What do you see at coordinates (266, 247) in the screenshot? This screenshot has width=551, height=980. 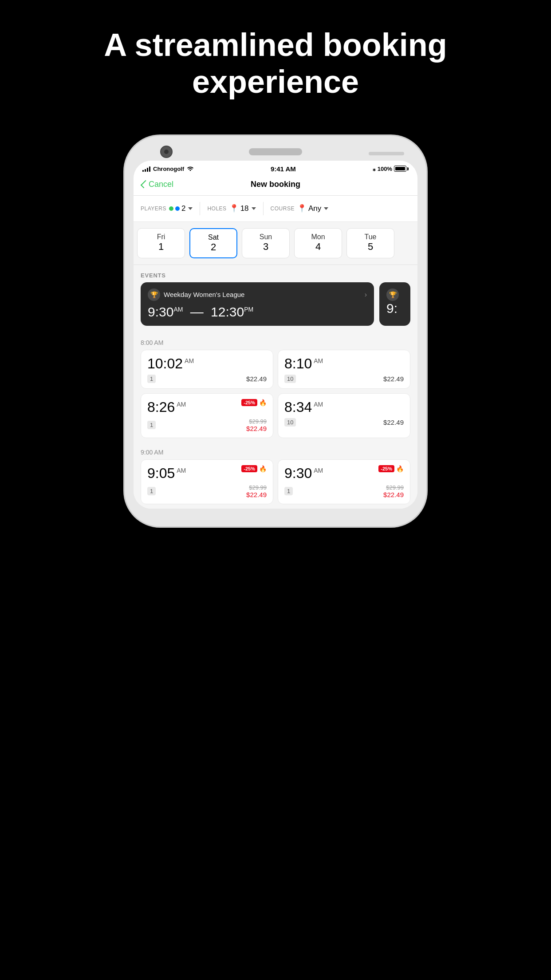 I see `date-num-2: 3` at bounding box center [266, 247].